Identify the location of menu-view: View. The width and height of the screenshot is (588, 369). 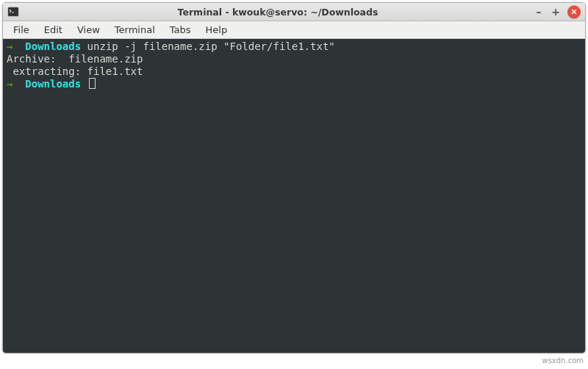
(88, 29).